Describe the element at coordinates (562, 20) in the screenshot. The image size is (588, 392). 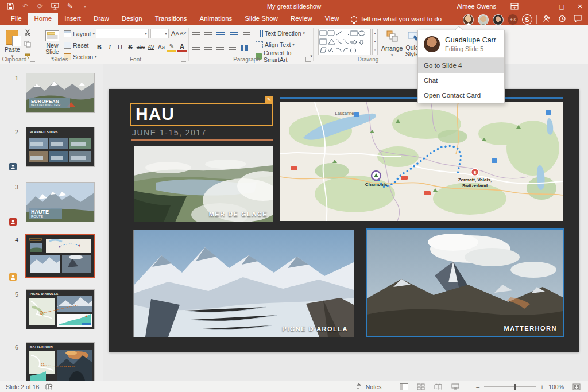
I see `history-icon` at that location.